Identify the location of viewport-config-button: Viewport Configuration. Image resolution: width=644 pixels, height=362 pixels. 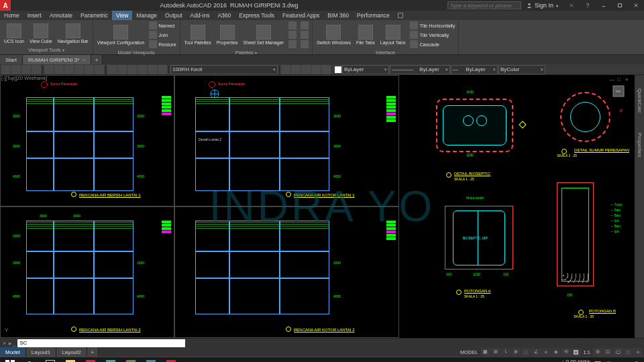
(121, 35).